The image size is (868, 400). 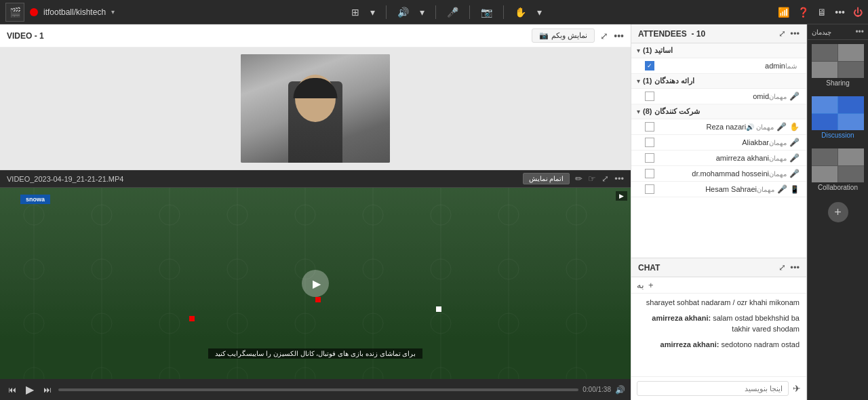 I want to click on chat-send-icon: ✈, so click(x=797, y=388).